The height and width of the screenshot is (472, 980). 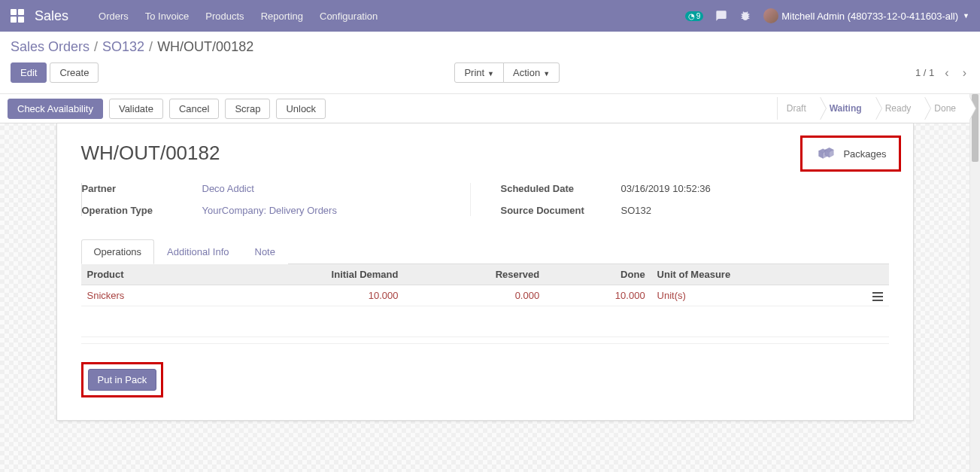 What do you see at coordinates (771, 16) in the screenshot?
I see `avatar` at bounding box center [771, 16].